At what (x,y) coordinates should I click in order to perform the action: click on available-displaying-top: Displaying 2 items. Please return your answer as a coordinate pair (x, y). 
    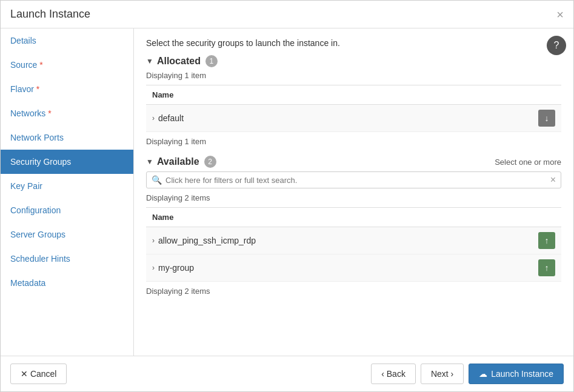
    Looking at the image, I should click on (354, 198).